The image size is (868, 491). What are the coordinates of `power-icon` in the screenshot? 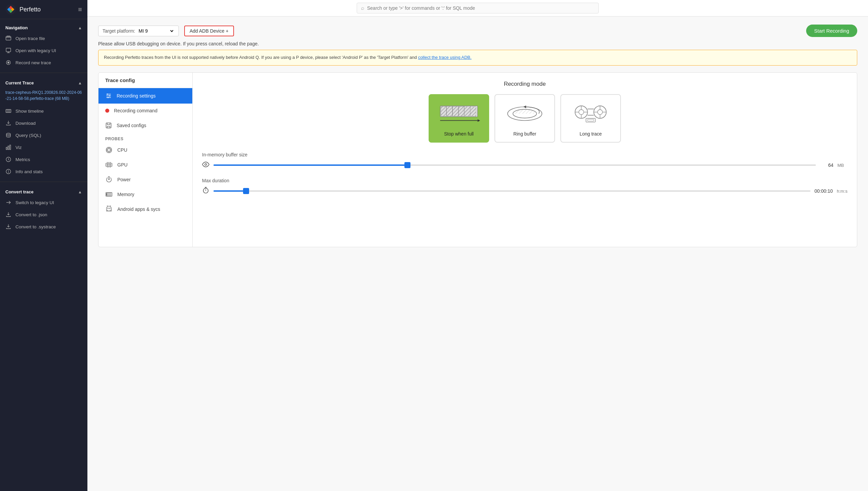 It's located at (109, 180).